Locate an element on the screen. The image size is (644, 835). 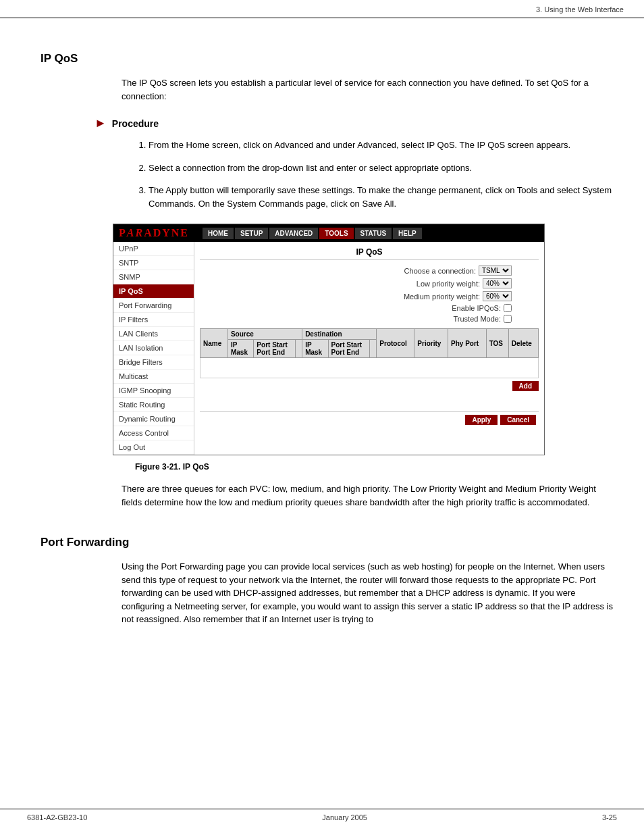
form-row-medpriority: Medium priority weight: 60% is located at coordinates (369, 296).